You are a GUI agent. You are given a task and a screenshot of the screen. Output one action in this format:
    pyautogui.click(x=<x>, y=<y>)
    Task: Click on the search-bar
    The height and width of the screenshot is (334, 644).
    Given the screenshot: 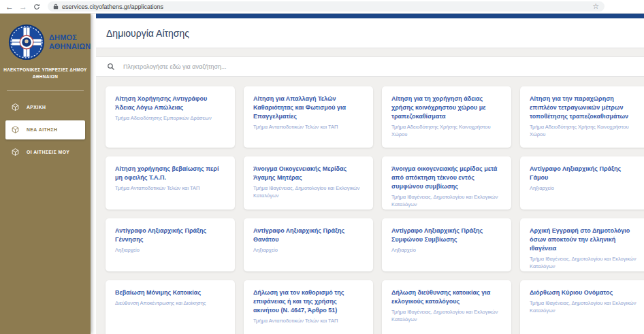 What is the action you would take?
    pyautogui.click(x=370, y=67)
    